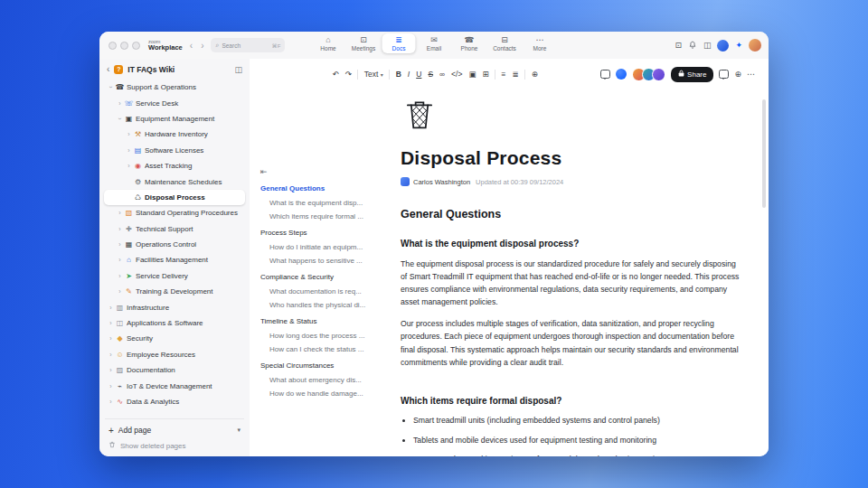 The image size is (868, 488). What do you see at coordinates (125, 45) in the screenshot?
I see `minimize-window-button` at bounding box center [125, 45].